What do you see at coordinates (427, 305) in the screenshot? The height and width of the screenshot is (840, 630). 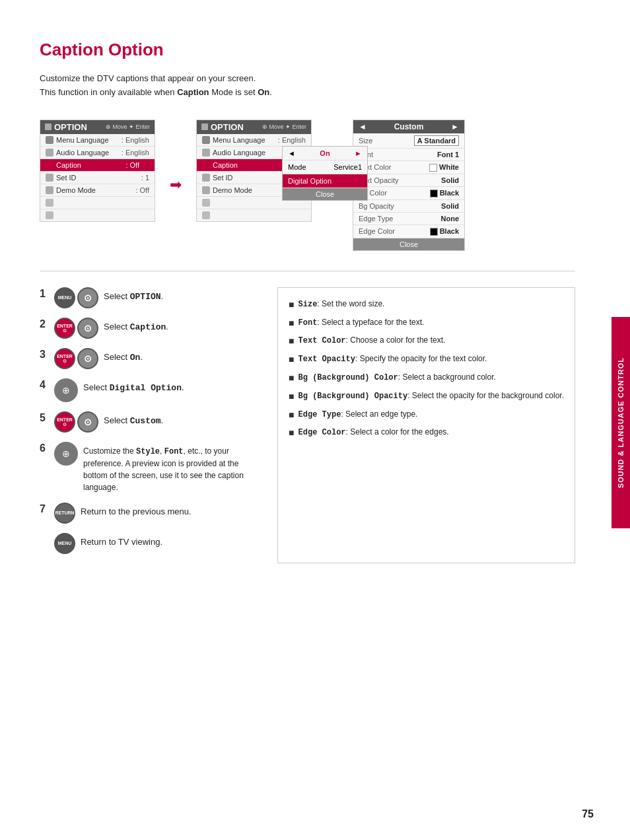 I see `tip-size: ■ Size: Set the word size.` at bounding box center [427, 305].